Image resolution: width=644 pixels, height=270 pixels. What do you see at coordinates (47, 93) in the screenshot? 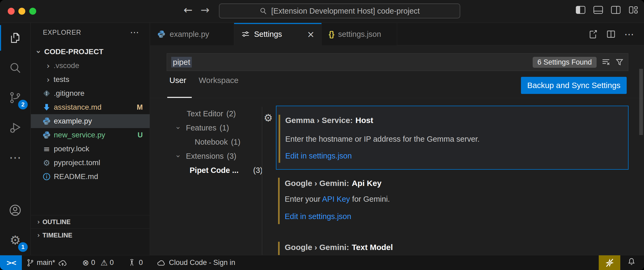
I see `git-file-icon` at bounding box center [47, 93].